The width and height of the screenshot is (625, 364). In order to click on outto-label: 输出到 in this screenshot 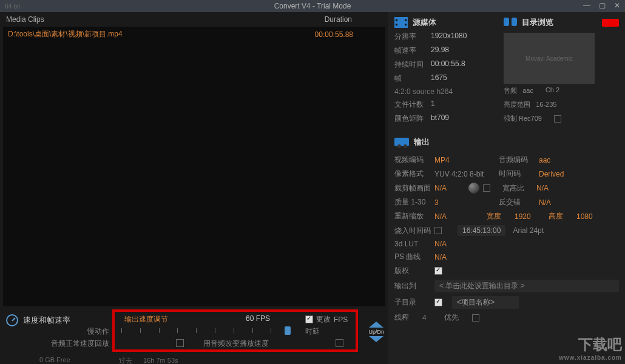, I will do `click(413, 286)`.